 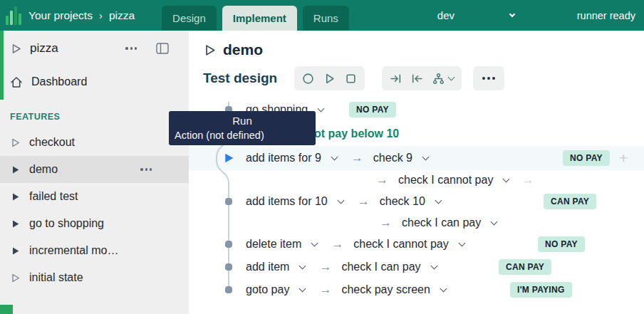 I want to click on sidebar-item-demo: demo, so click(x=94, y=169).